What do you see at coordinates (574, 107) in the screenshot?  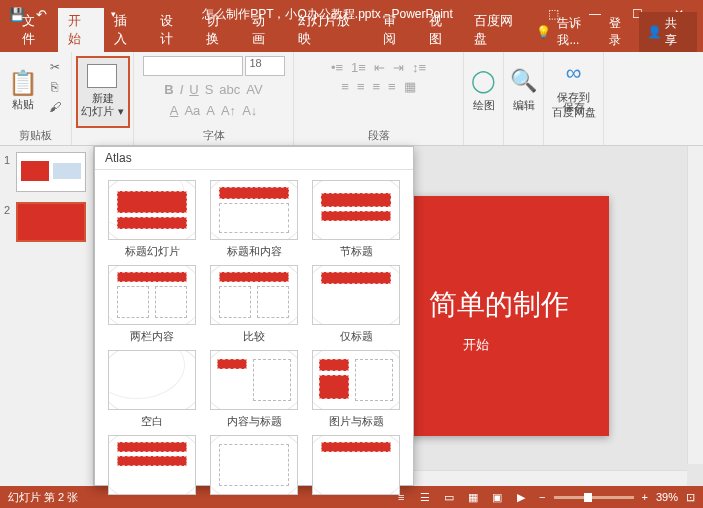 I see `save-group-label: 保存` at bounding box center [574, 107].